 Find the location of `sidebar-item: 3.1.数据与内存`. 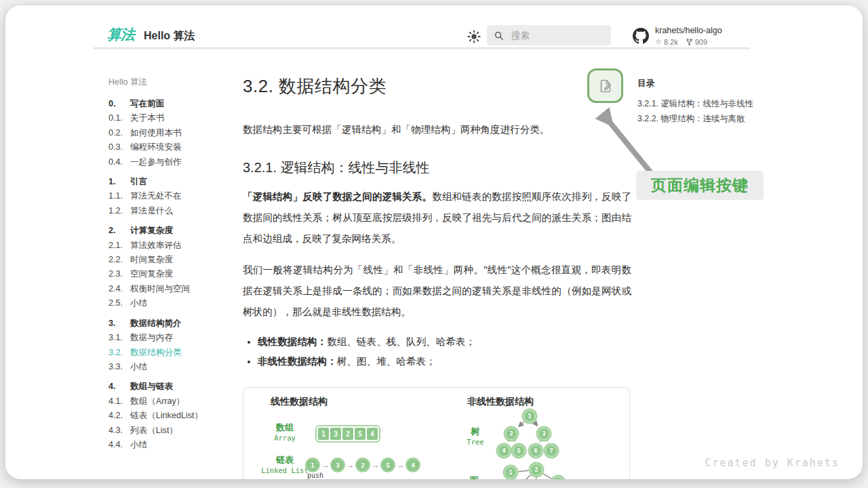

sidebar-item: 3.1.数据与内存 is located at coordinates (172, 338).